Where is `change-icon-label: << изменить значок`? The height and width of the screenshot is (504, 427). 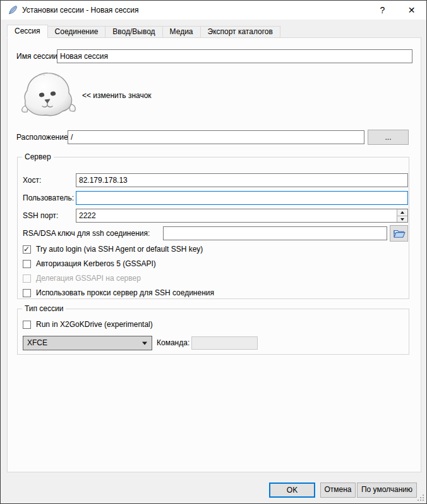 change-icon-label: << изменить значок is located at coordinates (117, 95).